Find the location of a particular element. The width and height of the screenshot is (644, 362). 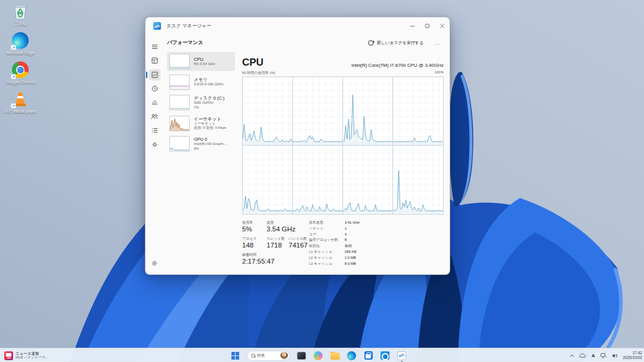

stat-value: 2:17:55:47 is located at coordinates (275, 261).